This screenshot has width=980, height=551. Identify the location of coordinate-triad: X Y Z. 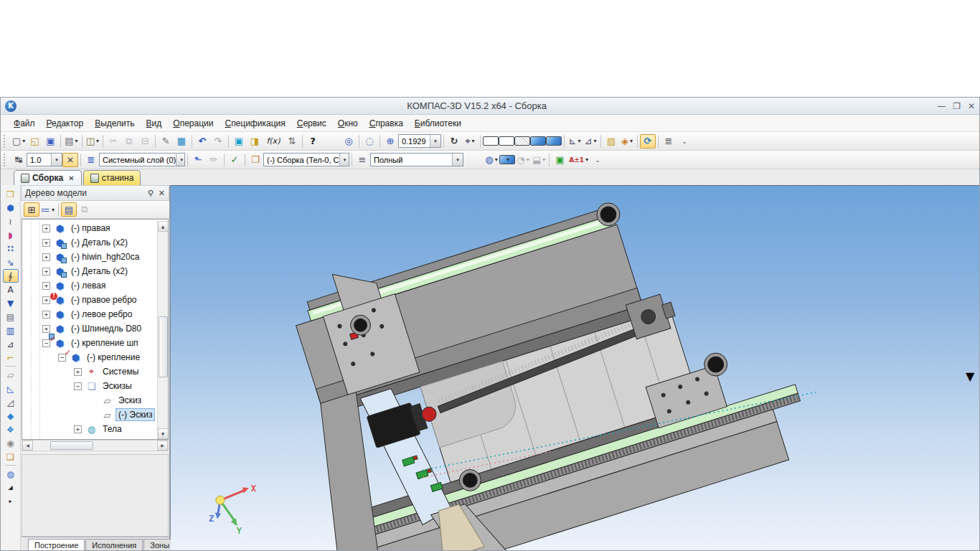
(232, 509).